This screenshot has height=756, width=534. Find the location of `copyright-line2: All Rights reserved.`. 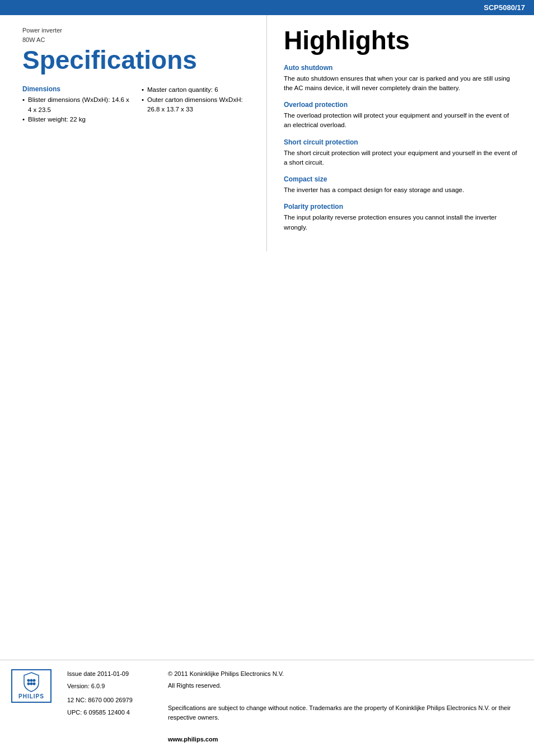

copyright-line2: All Rights reserved. is located at coordinates (345, 686).